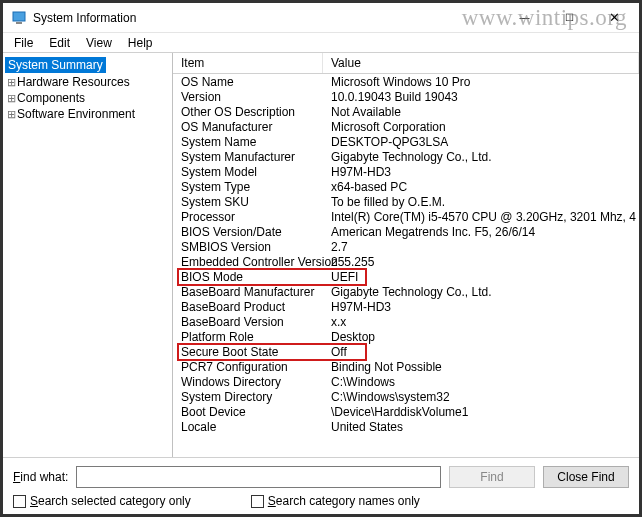 The height and width of the screenshot is (517, 642). Describe the element at coordinates (406, 82) in the screenshot. I see `table-row: OS NameMicrosoft Windows 10 Pro` at that location.